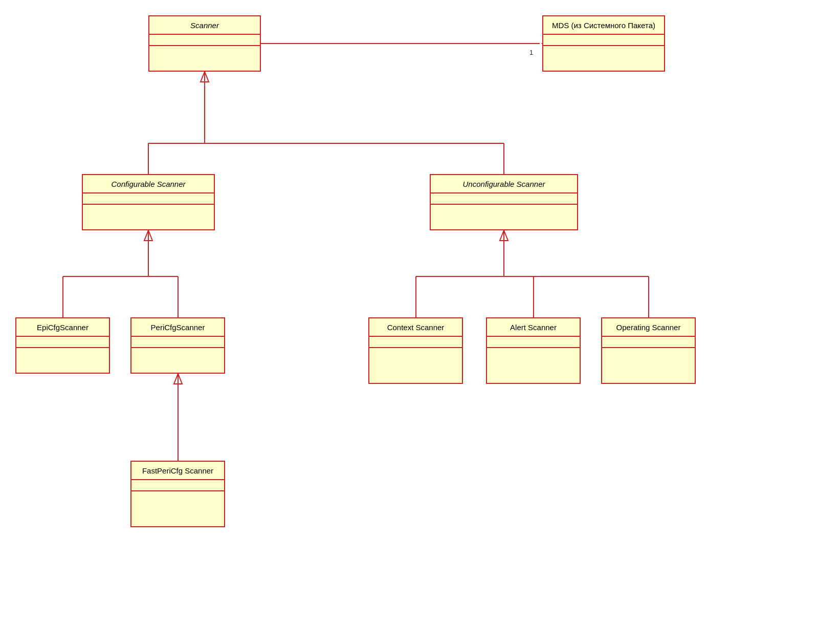 This screenshot has width=840, height=625. I want to click on class-alert-scanner-section1, so click(533, 342).